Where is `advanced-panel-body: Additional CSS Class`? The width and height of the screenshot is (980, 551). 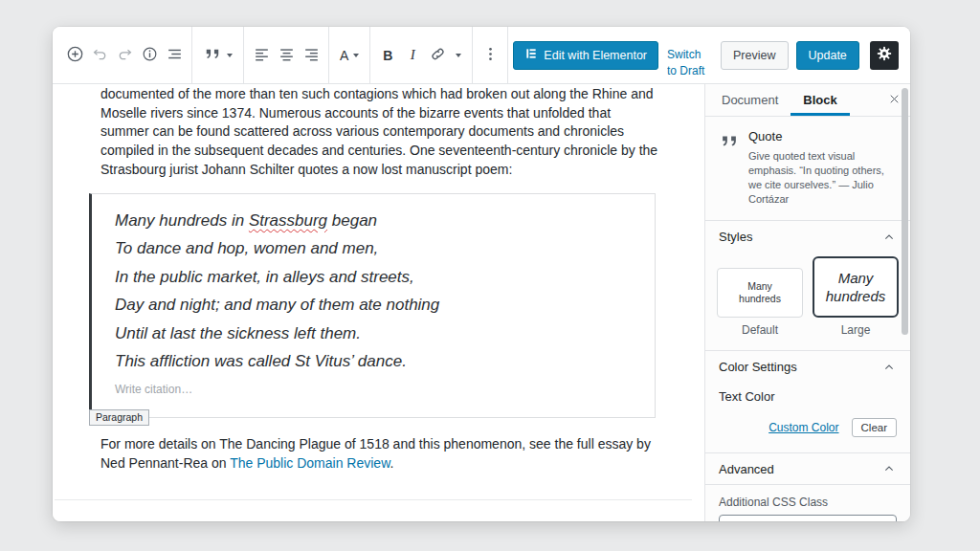 advanced-panel-body: Additional CSS Class is located at coordinates (808, 503).